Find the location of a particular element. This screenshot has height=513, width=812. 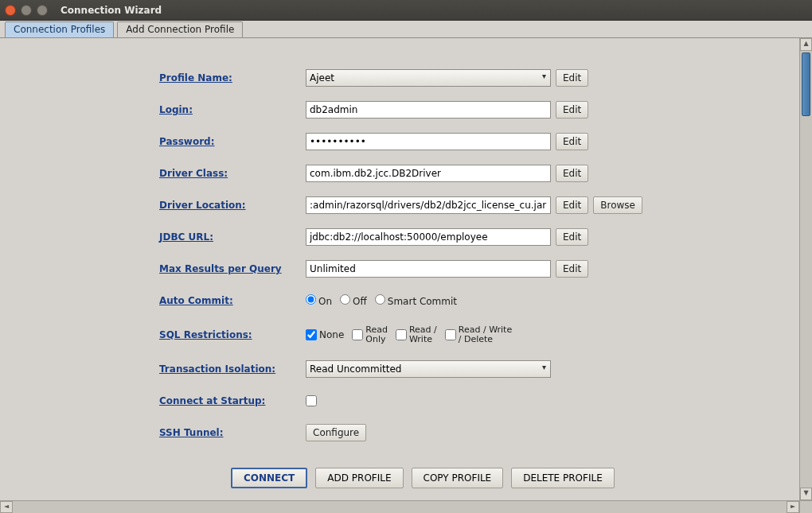

minimize-icon is located at coordinates (26, 10).